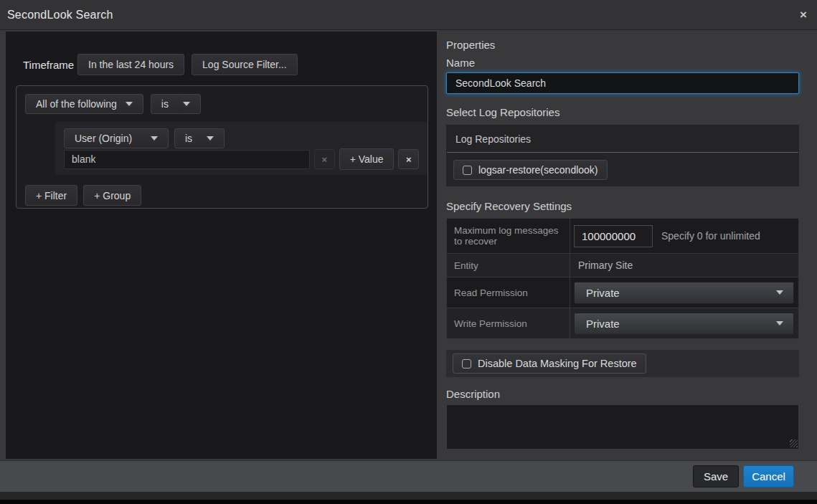 The image size is (817, 504). What do you see at coordinates (549, 363) in the screenshot?
I see `disable-data-masking-checkbox: Disable Data Masking For Restore` at bounding box center [549, 363].